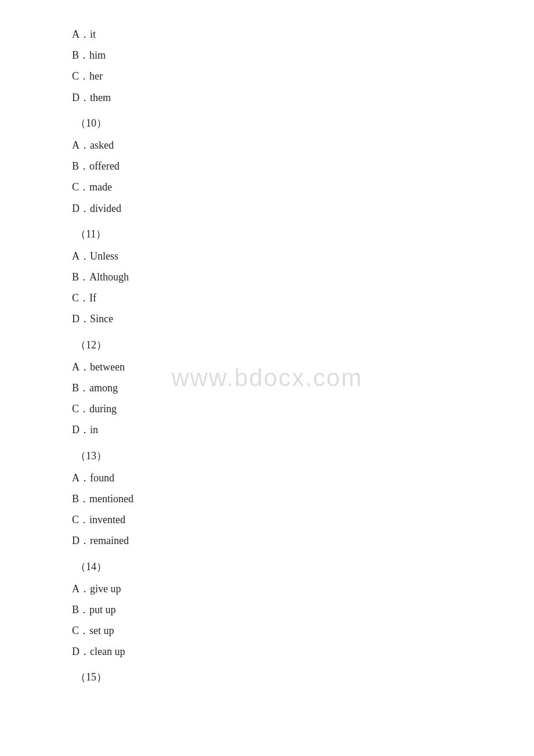 The width and height of the screenshot is (534, 756). What do you see at coordinates (267, 589) in the screenshot?
I see `option-A: A．give up` at bounding box center [267, 589].